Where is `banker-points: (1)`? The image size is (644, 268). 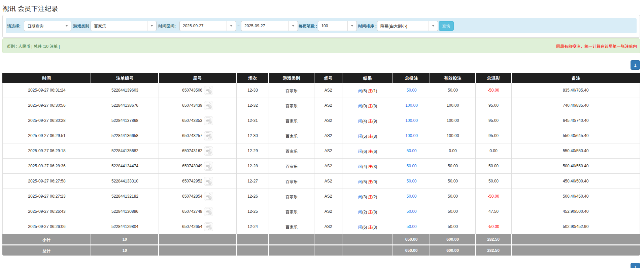
banker-points: (1) is located at coordinates (375, 91).